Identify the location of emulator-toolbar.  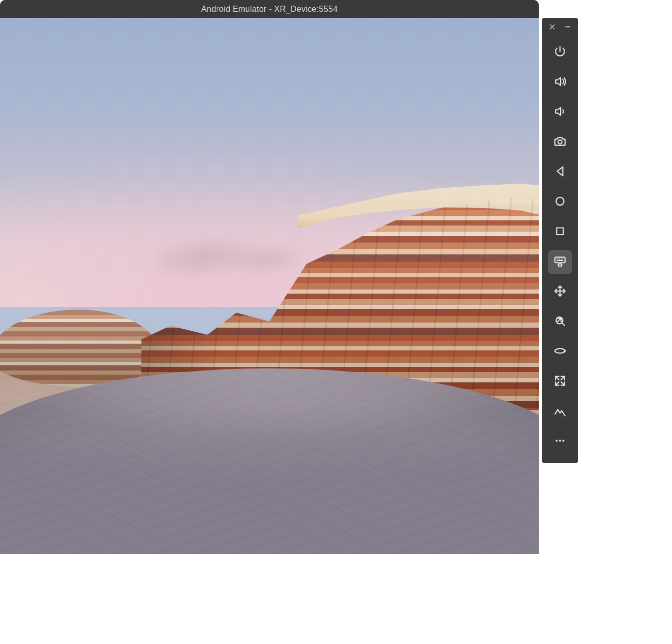
(560, 240).